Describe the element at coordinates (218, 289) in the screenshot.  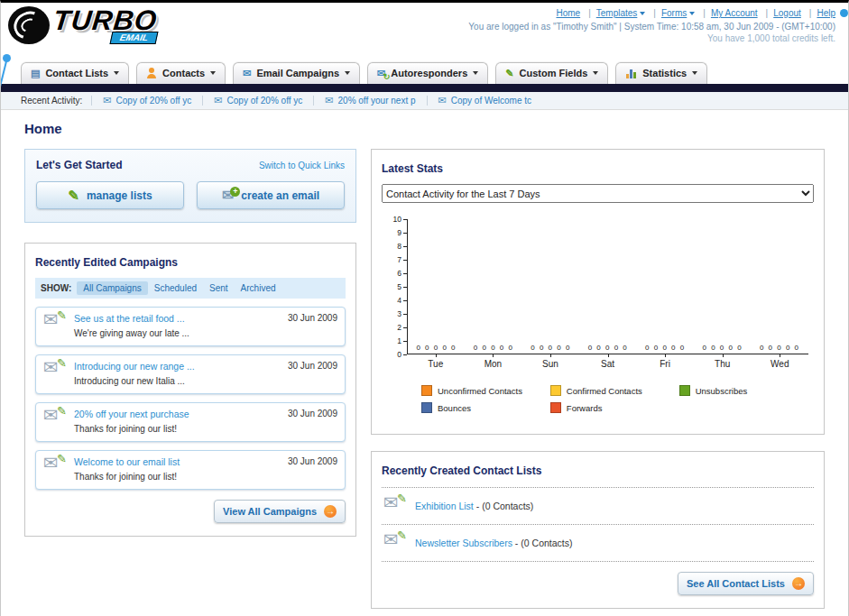
I see `filter-sent: Sent` at that location.